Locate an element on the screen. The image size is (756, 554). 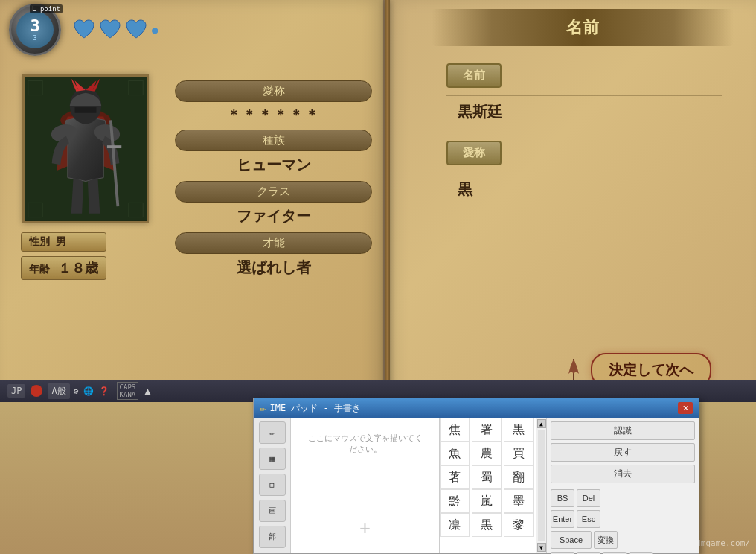
character-svg is located at coordinates (86, 149).